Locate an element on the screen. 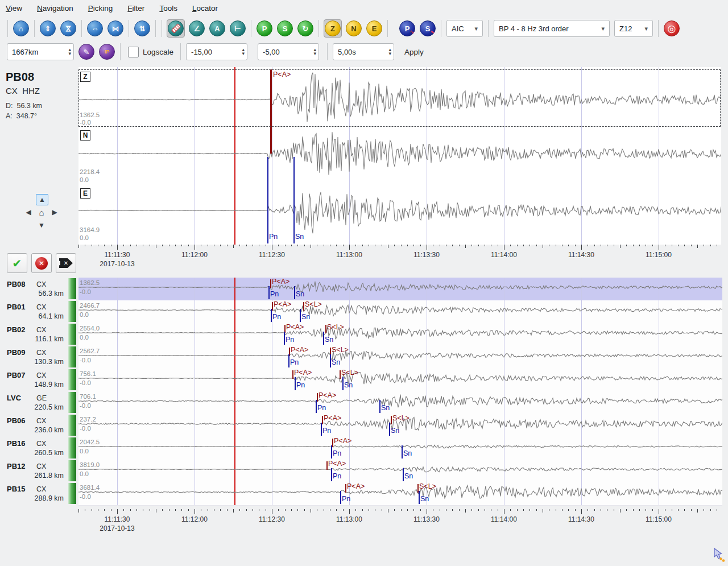 This screenshot has width=728, height=566. station-row: PB08CX56.3 km1362.5-0.0P<A>PnSn is located at coordinates (364, 289).